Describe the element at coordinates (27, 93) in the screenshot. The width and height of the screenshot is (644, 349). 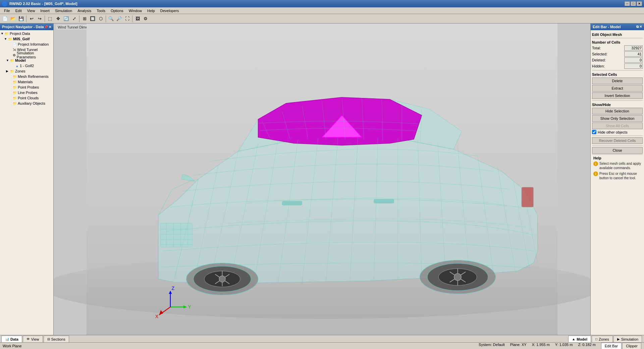
I see `tree-line-probes: 📁 Line Probes` at that location.